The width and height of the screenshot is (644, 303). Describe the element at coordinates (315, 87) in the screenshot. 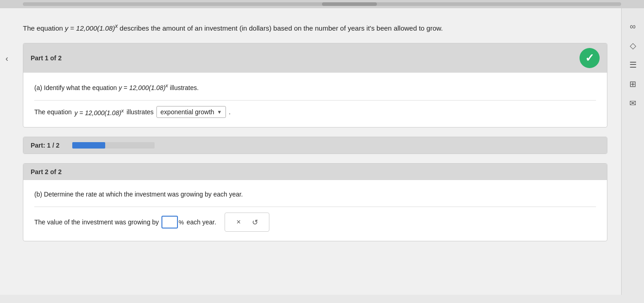

I see `question-a-text: (a) Identify what the equation y = 12,00…` at that location.